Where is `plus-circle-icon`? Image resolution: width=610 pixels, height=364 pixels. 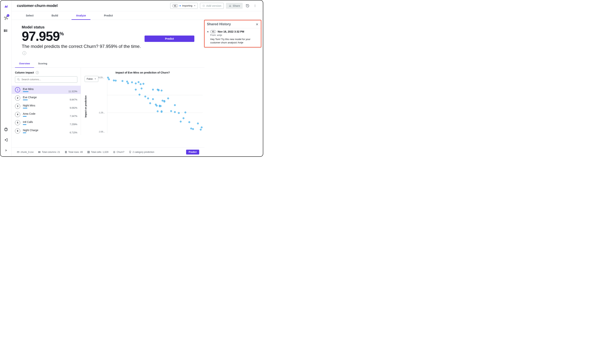 plus-circle-icon is located at coordinates (204, 6).